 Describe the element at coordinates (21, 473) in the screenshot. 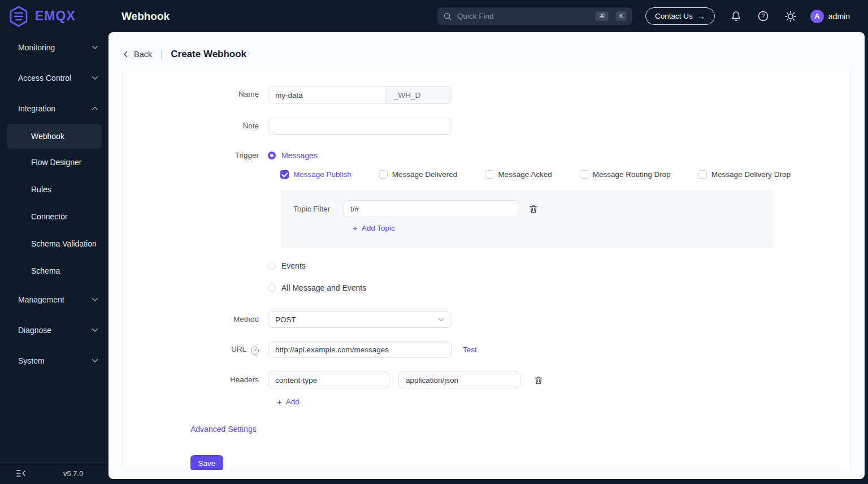

I see `collapse-sidebar-icon` at that location.